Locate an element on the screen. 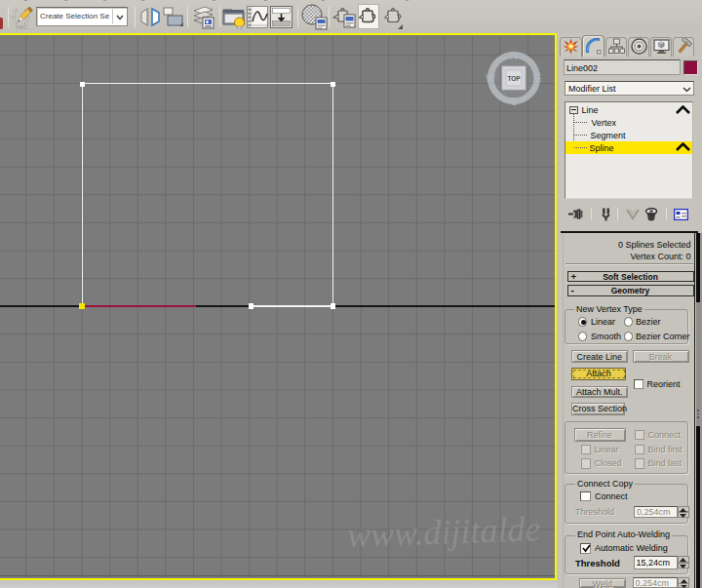  svg-text: S is located at coordinates (513, 100).